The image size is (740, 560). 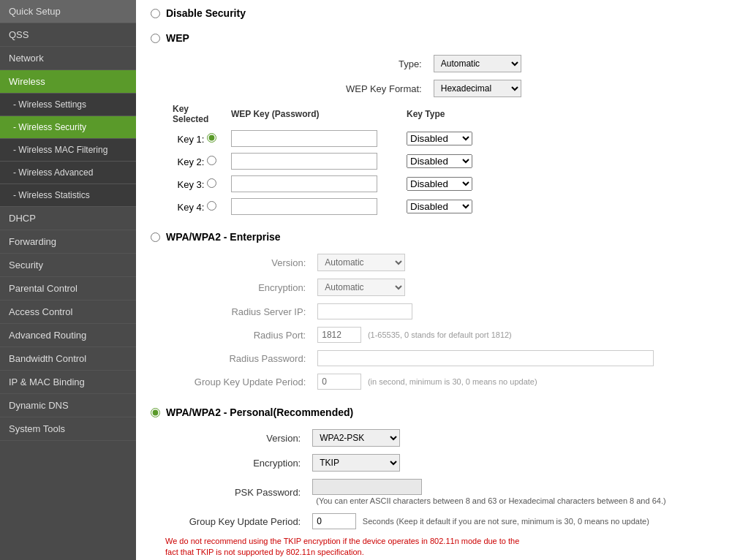 What do you see at coordinates (68, 289) in the screenshot?
I see `sidebar-item-parentalcontrol: Parental Control` at bounding box center [68, 289].